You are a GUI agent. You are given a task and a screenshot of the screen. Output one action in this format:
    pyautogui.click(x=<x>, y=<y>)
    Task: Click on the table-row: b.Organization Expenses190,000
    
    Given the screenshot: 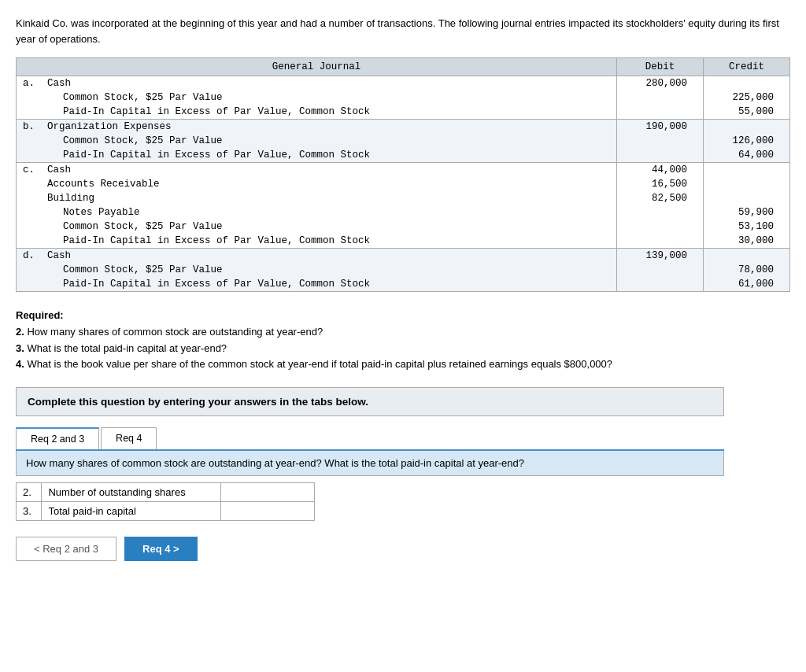 What is the action you would take?
    pyautogui.click(x=403, y=127)
    